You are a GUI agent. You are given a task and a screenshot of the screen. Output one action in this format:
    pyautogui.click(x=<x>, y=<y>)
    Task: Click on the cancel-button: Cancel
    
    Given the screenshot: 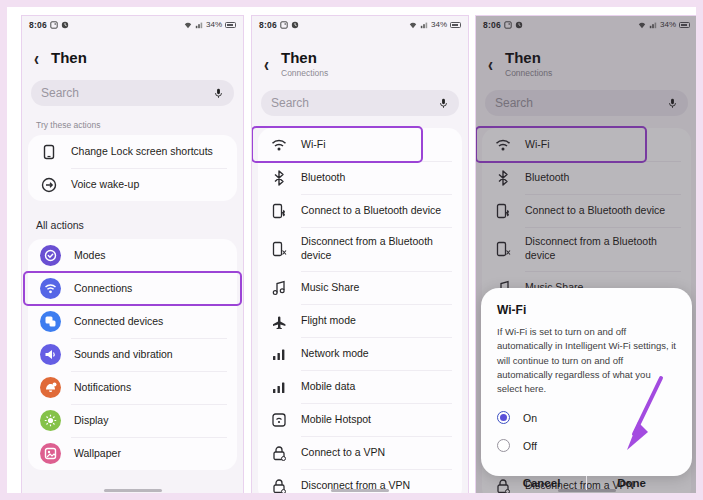 What is the action you would take?
    pyautogui.click(x=542, y=483)
    